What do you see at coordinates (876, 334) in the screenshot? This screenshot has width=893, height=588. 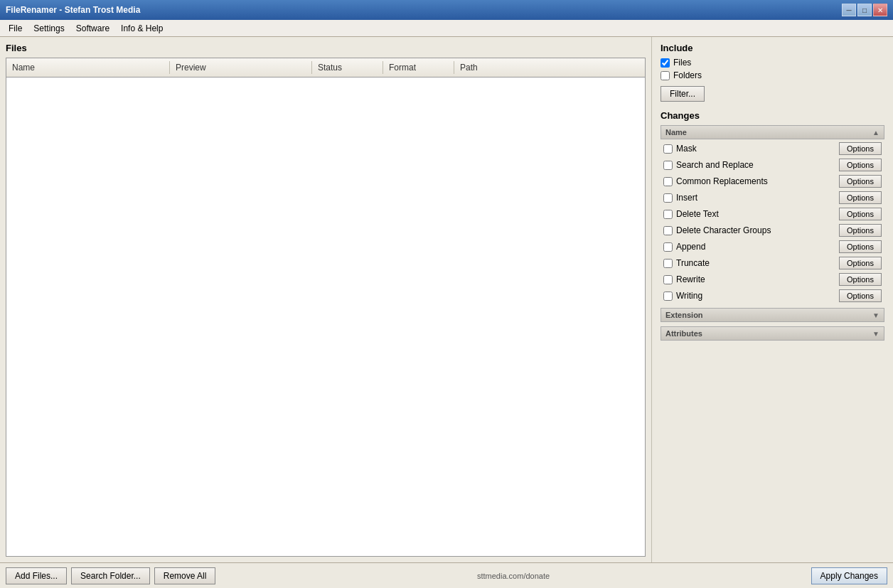 I see `attributes-arrow-icon: ▼` at bounding box center [876, 334].